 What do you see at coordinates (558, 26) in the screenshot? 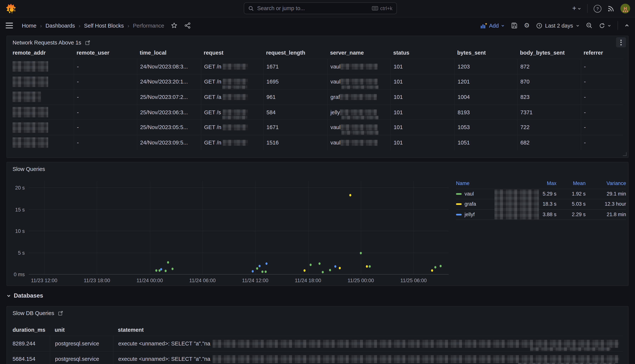
I see `time-range-picker: Last 2 days` at bounding box center [558, 26].